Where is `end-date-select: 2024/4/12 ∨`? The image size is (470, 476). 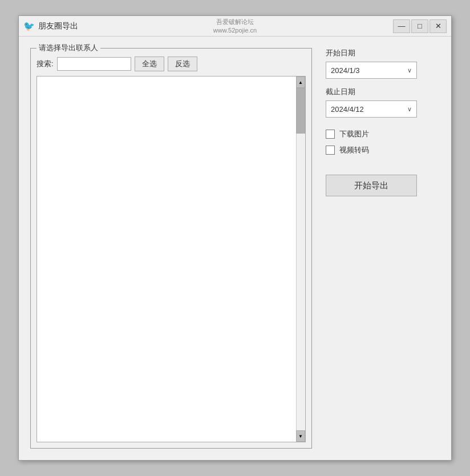
end-date-select: 2024/4/12 ∨ is located at coordinates (371, 109).